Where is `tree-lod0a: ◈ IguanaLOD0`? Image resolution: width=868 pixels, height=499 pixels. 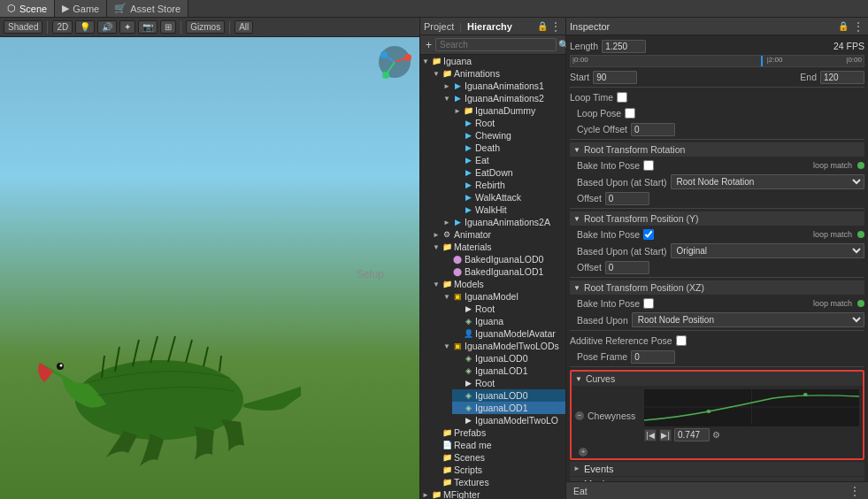 tree-lod0a: ◈ IguanaLOD0 is located at coordinates (509, 358).